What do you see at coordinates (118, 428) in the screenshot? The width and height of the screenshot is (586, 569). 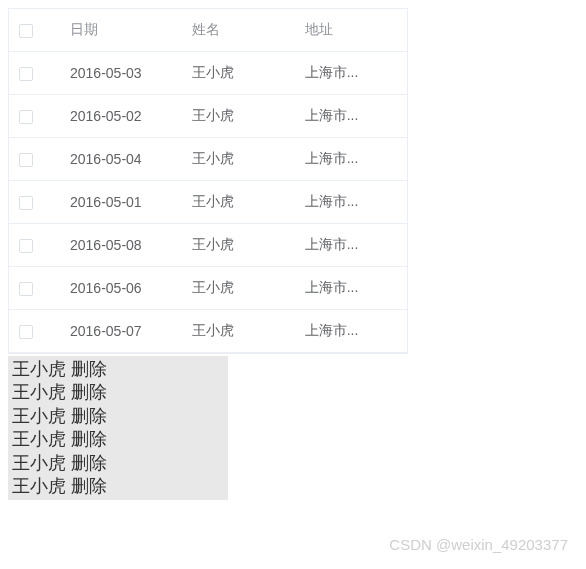 I see `name-action-list: 王小虎 删除王小虎 删除王小虎 删除王小虎 删除王小虎 删除王小虎 删除` at bounding box center [118, 428].